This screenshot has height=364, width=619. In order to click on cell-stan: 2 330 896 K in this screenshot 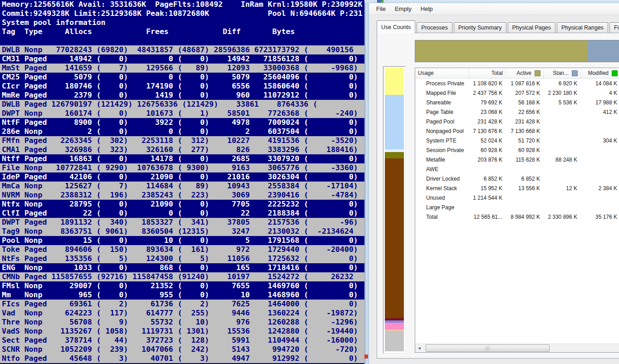, I will do `click(562, 217)`.